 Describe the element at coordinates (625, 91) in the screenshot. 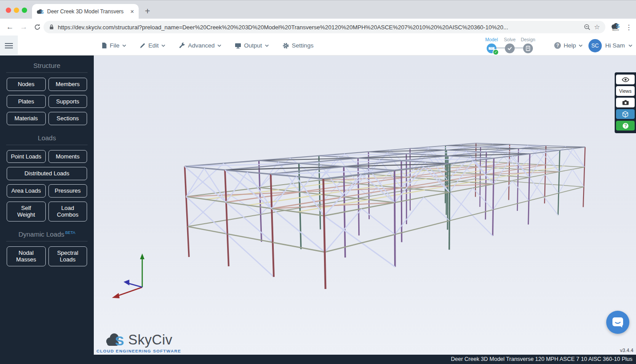

I see `views-button: Views` at that location.